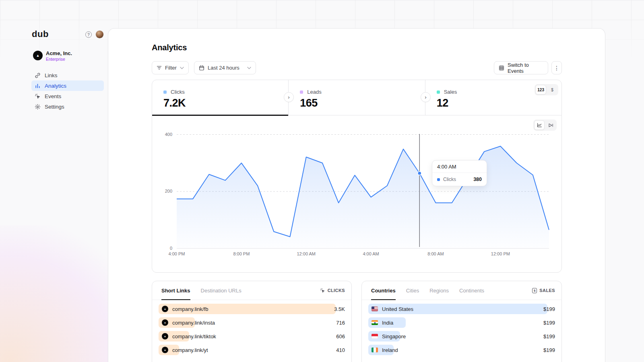 The width and height of the screenshot is (644, 362). I want to click on sidebar-item-events: Events, so click(68, 96).